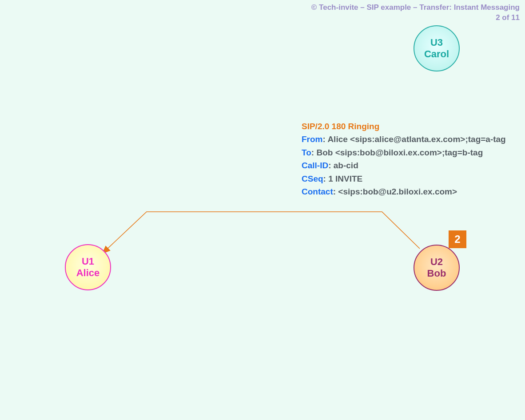 Image resolution: width=525 pixels, height=420 pixels. What do you see at coordinates (88, 262) in the screenshot?
I see `node-alice-id: U1` at bounding box center [88, 262].